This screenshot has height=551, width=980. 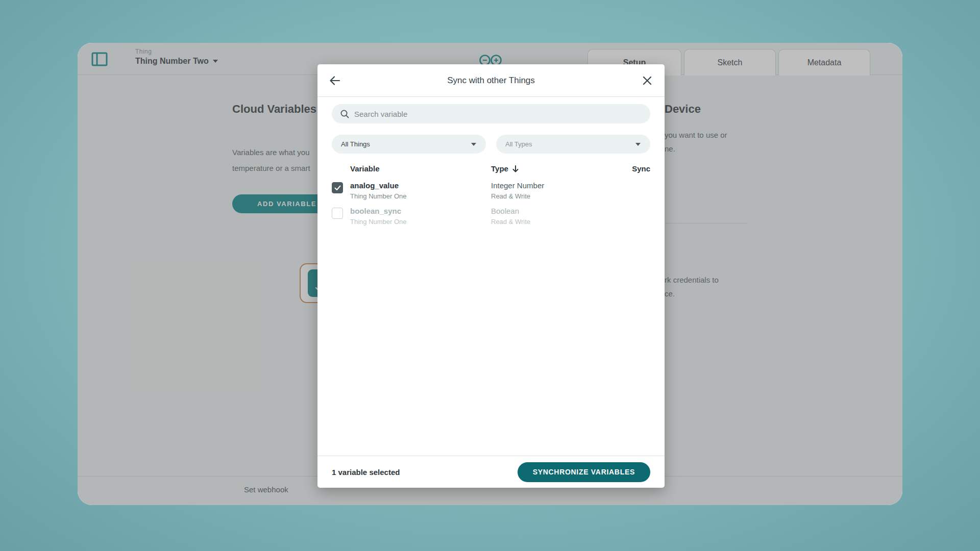 What do you see at coordinates (338, 188) in the screenshot?
I see `check-icon` at bounding box center [338, 188].